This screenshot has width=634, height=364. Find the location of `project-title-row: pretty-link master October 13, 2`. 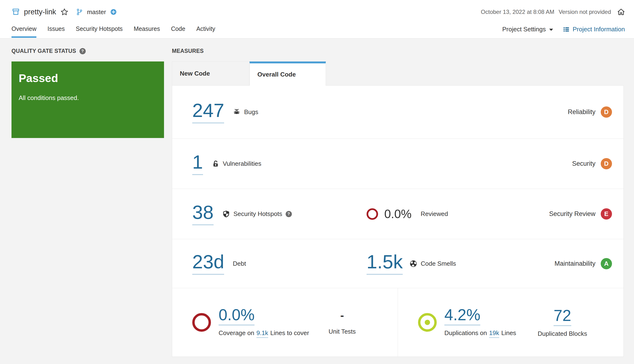

project-title-row: pretty-link master October 13, 2 is located at coordinates (319, 12).